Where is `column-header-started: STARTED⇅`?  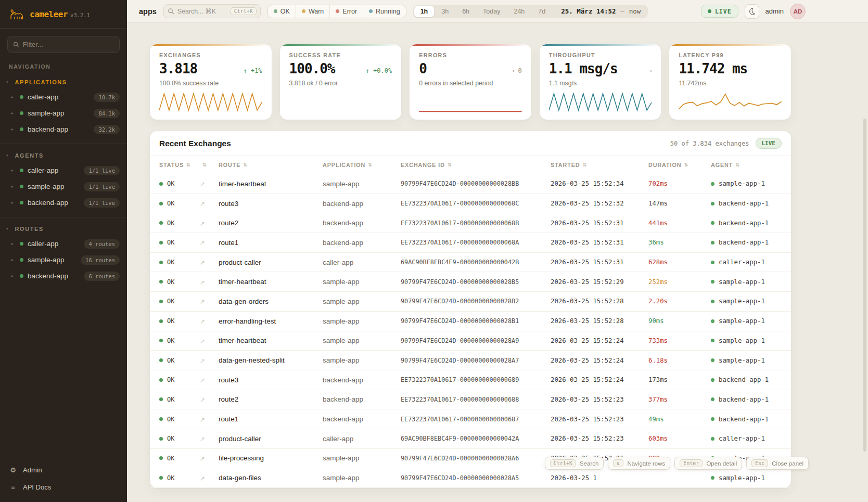
column-header-started: STARTED⇅ is located at coordinates (599, 165).